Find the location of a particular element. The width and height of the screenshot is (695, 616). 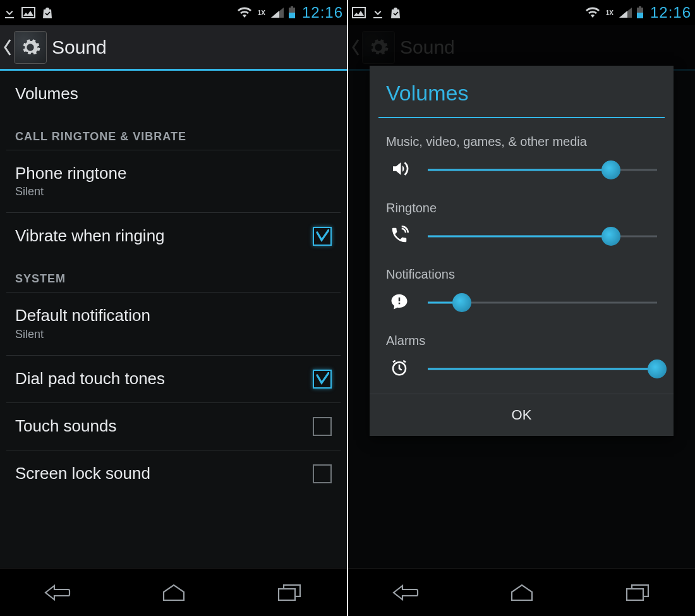

section-system: SYSTEM is located at coordinates (173, 275).